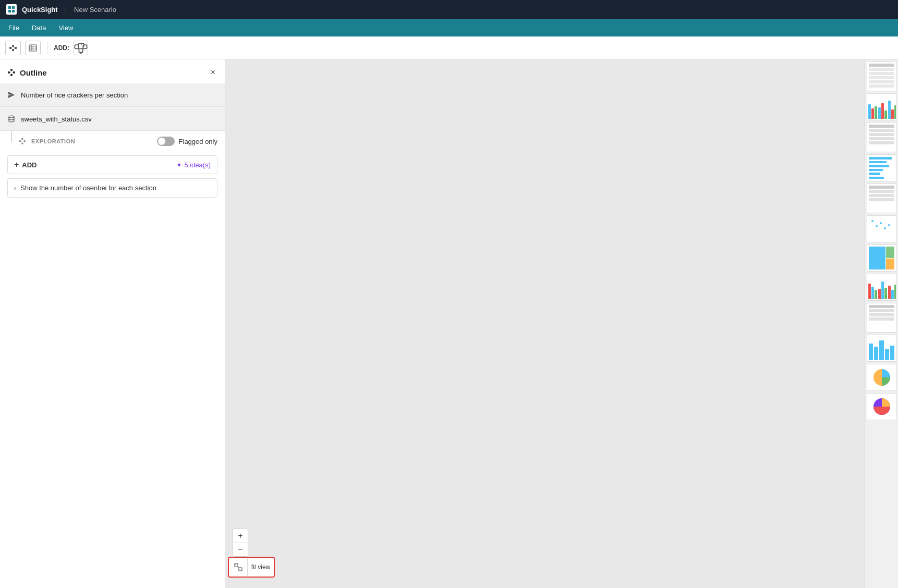 The image size is (898, 588). Describe the element at coordinates (56, 119) in the screenshot. I see `outline-item-csv-label: sweets_with_status.csv` at that location.